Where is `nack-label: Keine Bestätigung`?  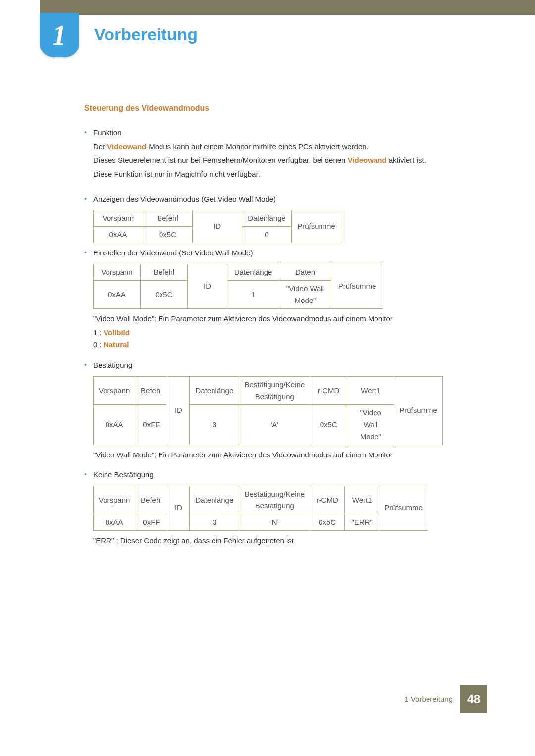
nack-label: Keine Bestätigung is located at coordinates (284, 475).